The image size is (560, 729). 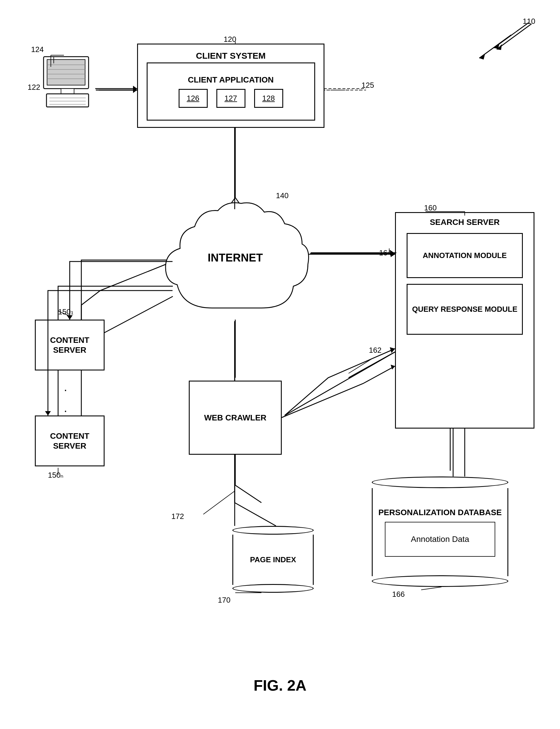 What do you see at coordinates (37, 49) in the screenshot?
I see `ref-124: 124` at bounding box center [37, 49].